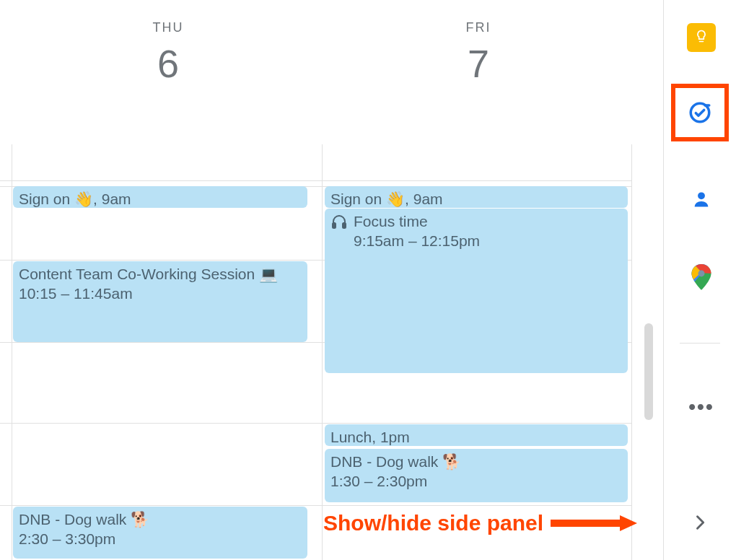  I want to click on annotation-text: Show/hide side panel, so click(433, 523).